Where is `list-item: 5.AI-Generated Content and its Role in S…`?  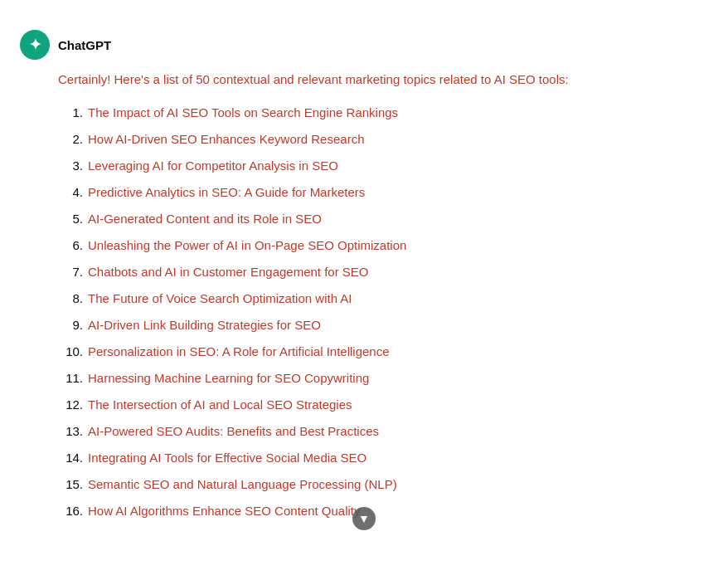 list-item: 5.AI-Generated Content and its Role in S… is located at coordinates (383, 219).